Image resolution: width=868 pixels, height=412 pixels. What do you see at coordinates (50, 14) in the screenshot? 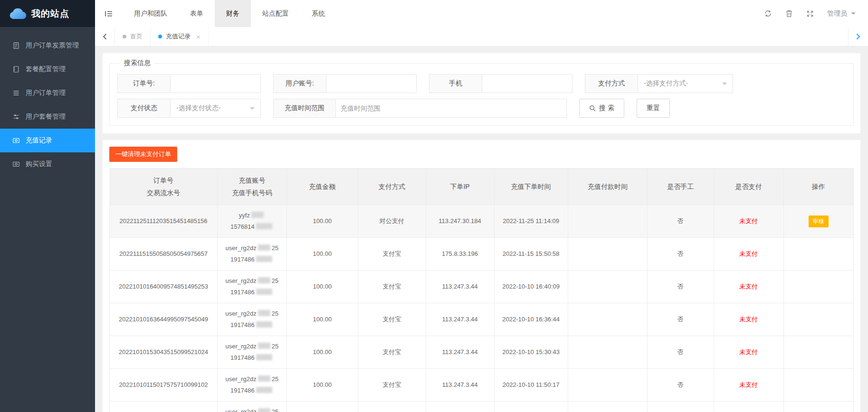
I see `site-title: 我的站点` at bounding box center [50, 14].